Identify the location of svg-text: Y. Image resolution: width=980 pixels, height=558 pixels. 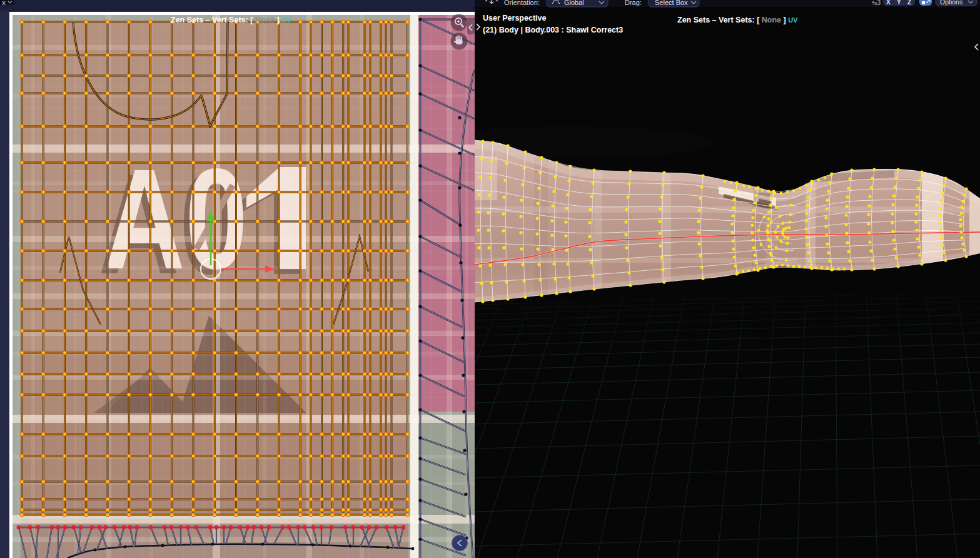
(899, 3).